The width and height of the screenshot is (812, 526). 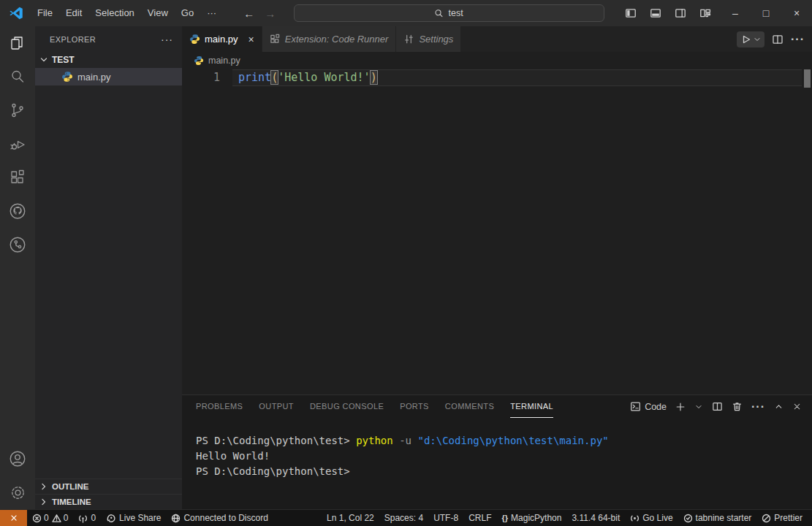 I want to click on tab-label: Extension: Code Runner, so click(x=337, y=39).